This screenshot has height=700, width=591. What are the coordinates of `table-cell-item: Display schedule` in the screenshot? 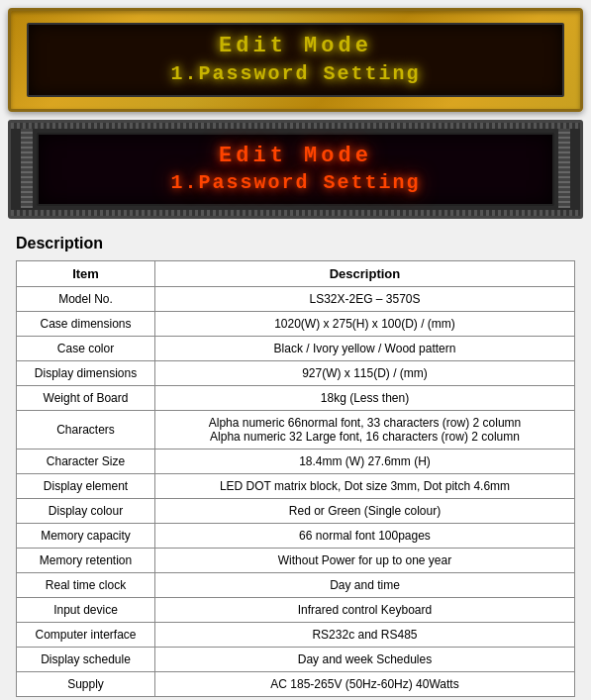 It's located at (86, 659).